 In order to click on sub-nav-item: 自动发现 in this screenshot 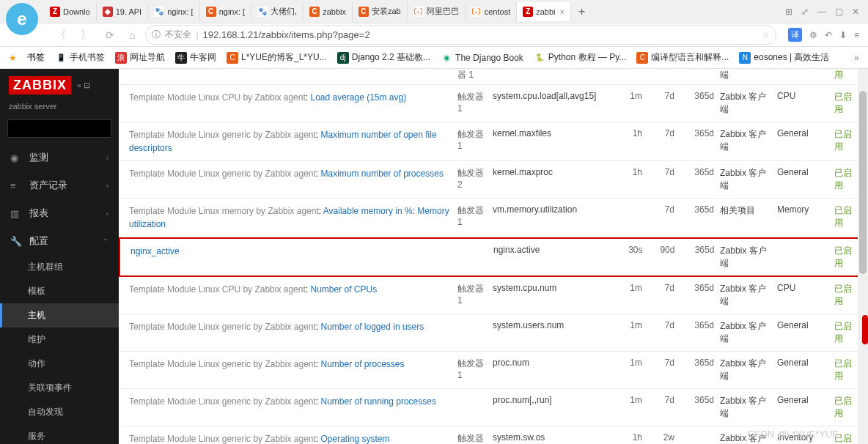, I will do `click(59, 412)`.